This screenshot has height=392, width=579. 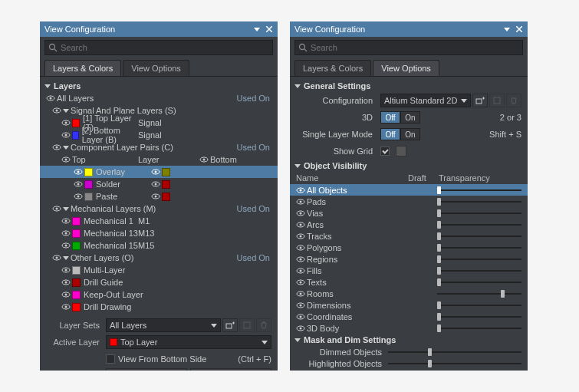 What do you see at coordinates (159, 135) in the screenshot?
I see `layer-row-bottom: [2] Bottom Layer (B) Signal` at bounding box center [159, 135].